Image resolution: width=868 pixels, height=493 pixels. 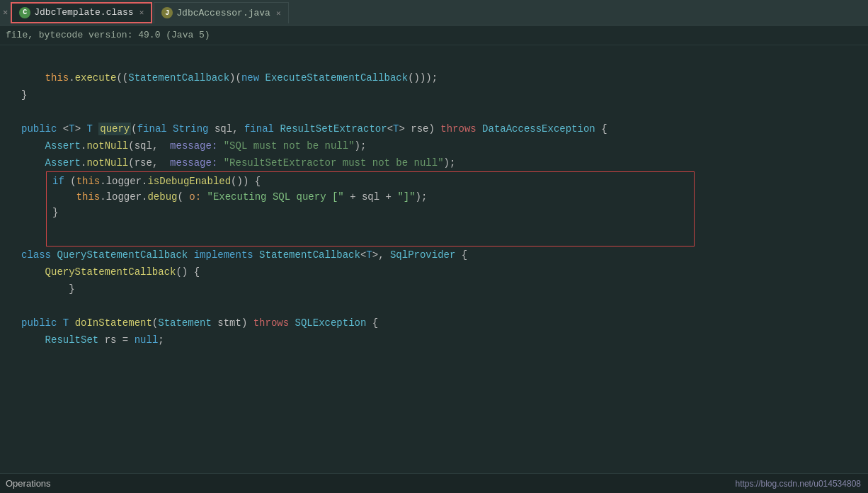 I want to click on code-line: class QueryStatementCallback implements …, so click(x=434, y=255).